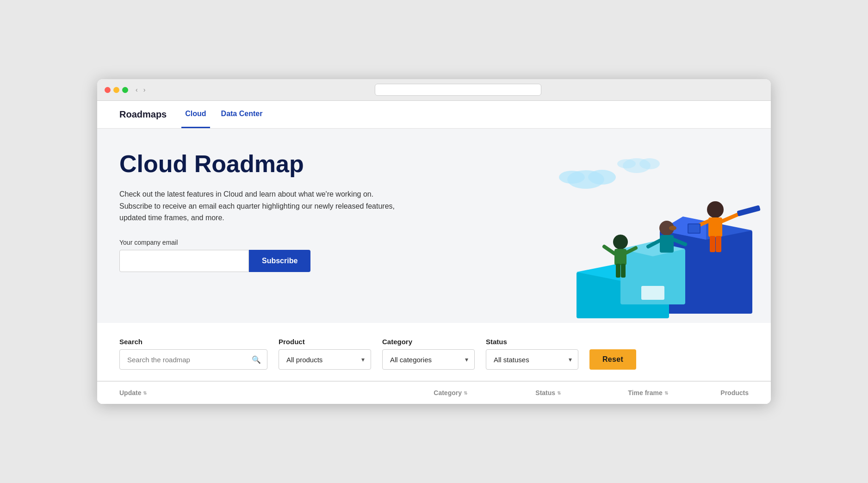 This screenshot has width=868, height=483. I want to click on email-section: Your company email Subscribe, so click(281, 255).